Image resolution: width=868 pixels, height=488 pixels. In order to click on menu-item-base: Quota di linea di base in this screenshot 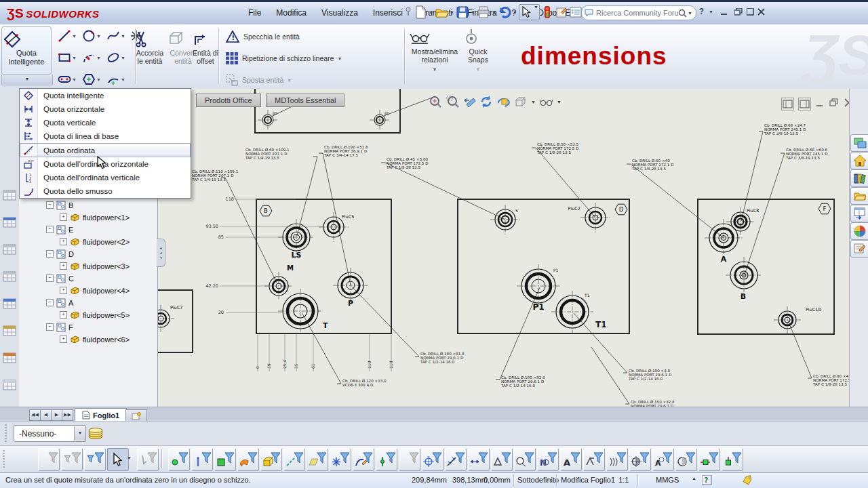, I will do `click(105, 136)`.